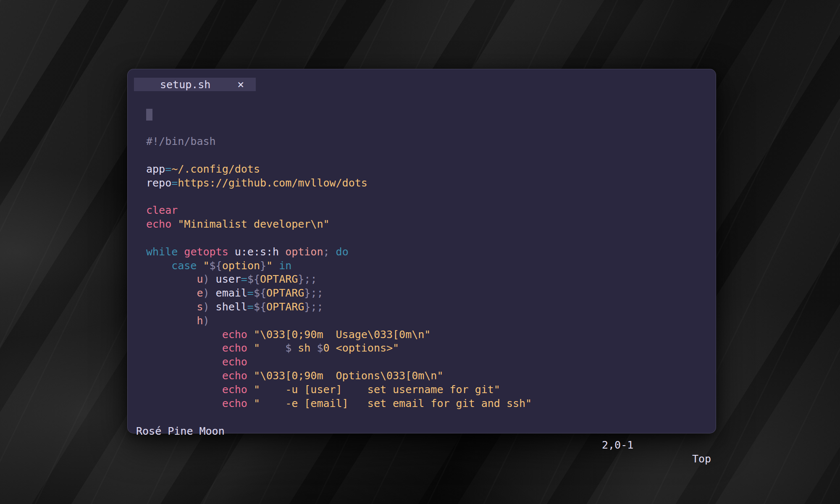 This screenshot has height=504, width=840. What do you see at coordinates (428, 170) in the screenshot?
I see `code-line: app=~/.config/dots` at bounding box center [428, 170].